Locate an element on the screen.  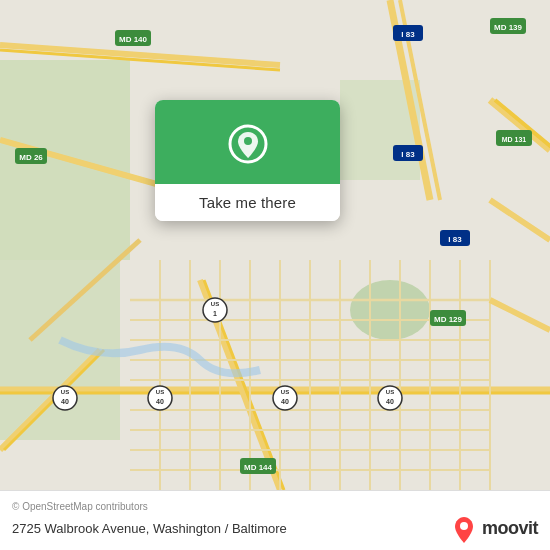
location-popup: Take me there is located at coordinates (248, 160).